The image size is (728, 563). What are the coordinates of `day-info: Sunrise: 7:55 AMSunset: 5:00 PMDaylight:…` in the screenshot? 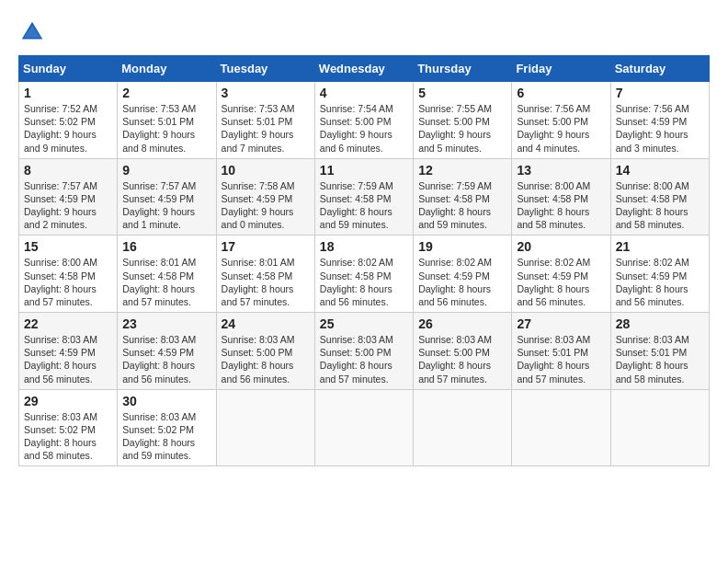 It's located at (455, 129).